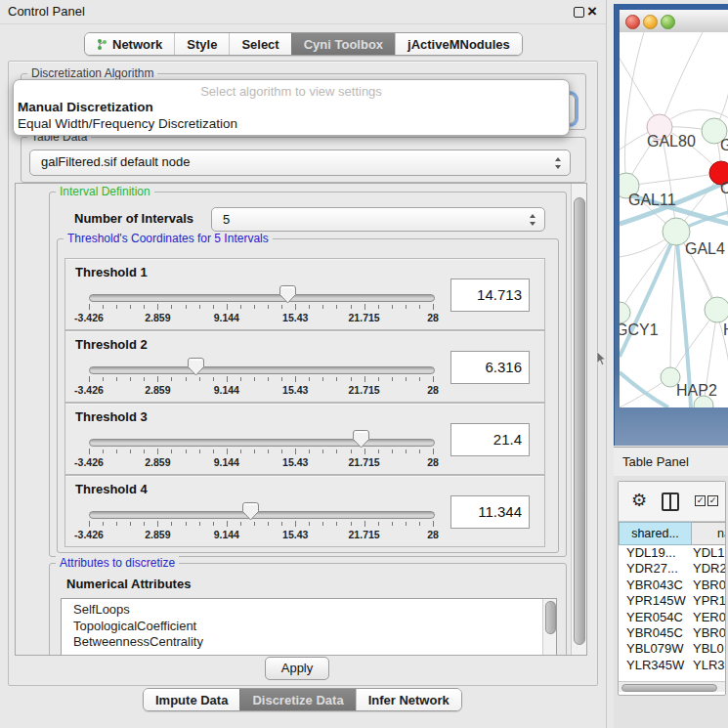  Describe the element at coordinates (708, 534) in the screenshot. I see `column-header-name: na` at that location.